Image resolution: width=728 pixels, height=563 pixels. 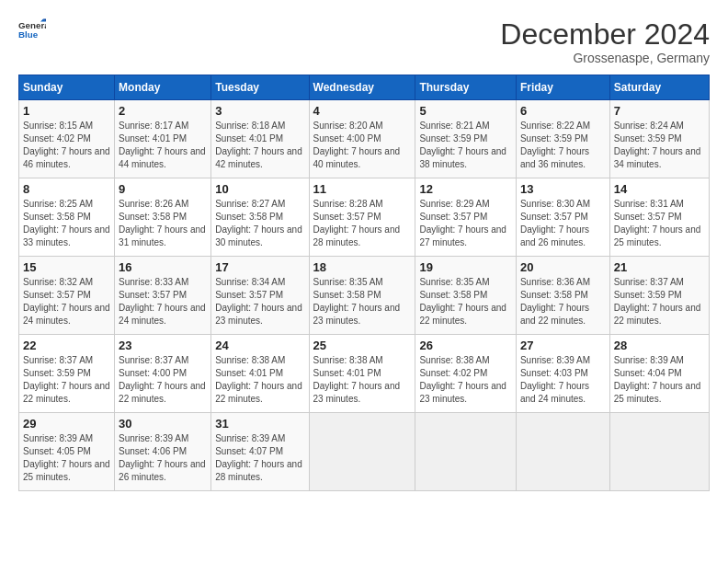 I want to click on calendar-cell: 6Sunrise: 8:22 AM Sunset: 3:59 PM Daylig…, so click(x=563, y=140).